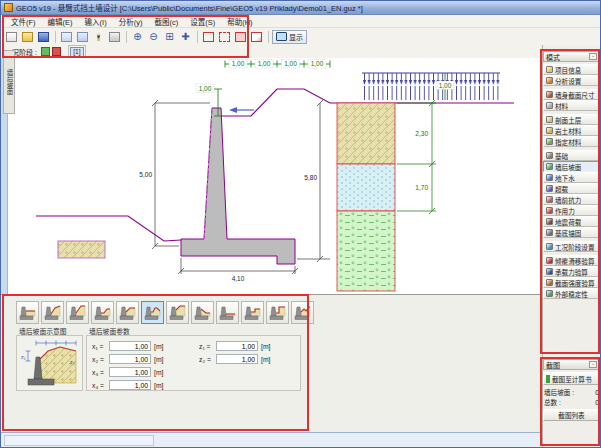 The image size is (601, 448). I want to click on print-icon, so click(114, 37).